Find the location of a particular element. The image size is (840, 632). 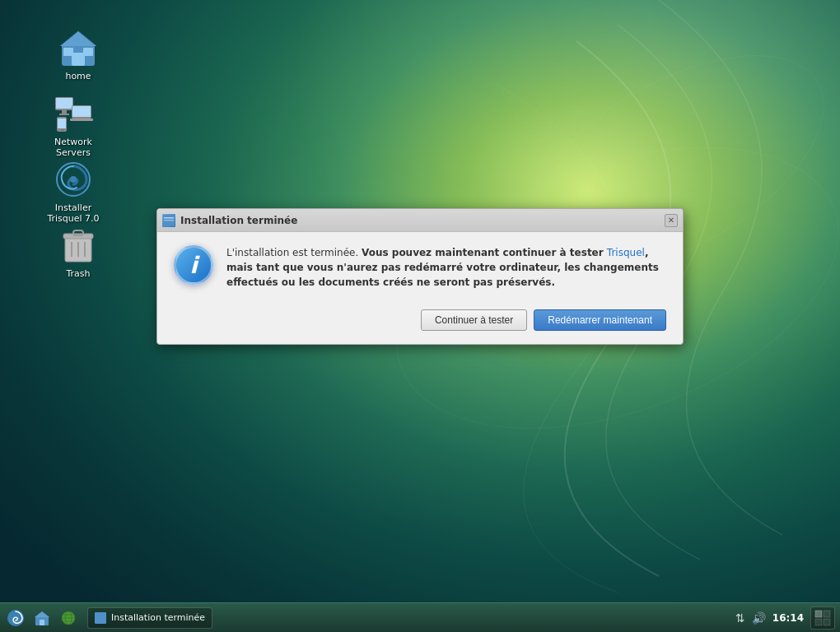

taskbar: Installation terminée ⇅ 🔊 16:14 is located at coordinates (420, 617).